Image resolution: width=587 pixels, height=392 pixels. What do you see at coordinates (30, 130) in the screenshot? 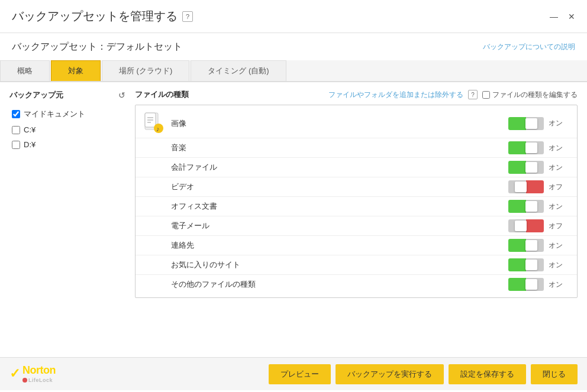
I see `source-label-c: C:¥` at bounding box center [30, 130].